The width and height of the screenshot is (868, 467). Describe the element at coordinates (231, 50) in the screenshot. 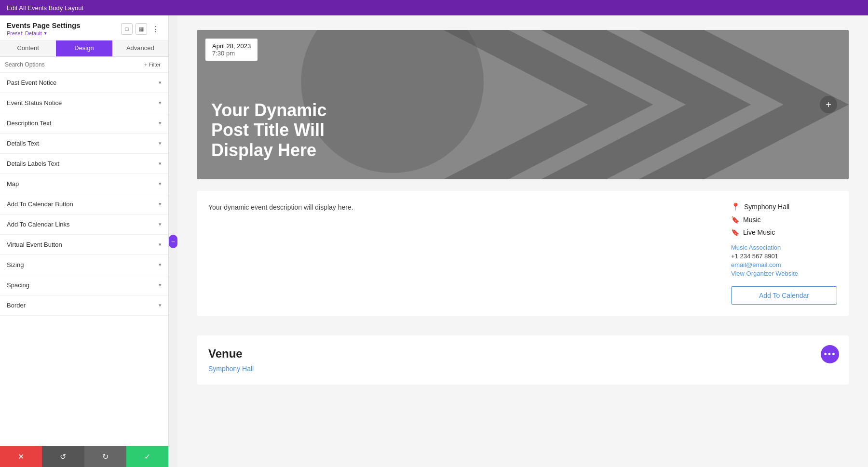

I see `event-date-badge: April 28, 2023 7:30 pm` at that location.